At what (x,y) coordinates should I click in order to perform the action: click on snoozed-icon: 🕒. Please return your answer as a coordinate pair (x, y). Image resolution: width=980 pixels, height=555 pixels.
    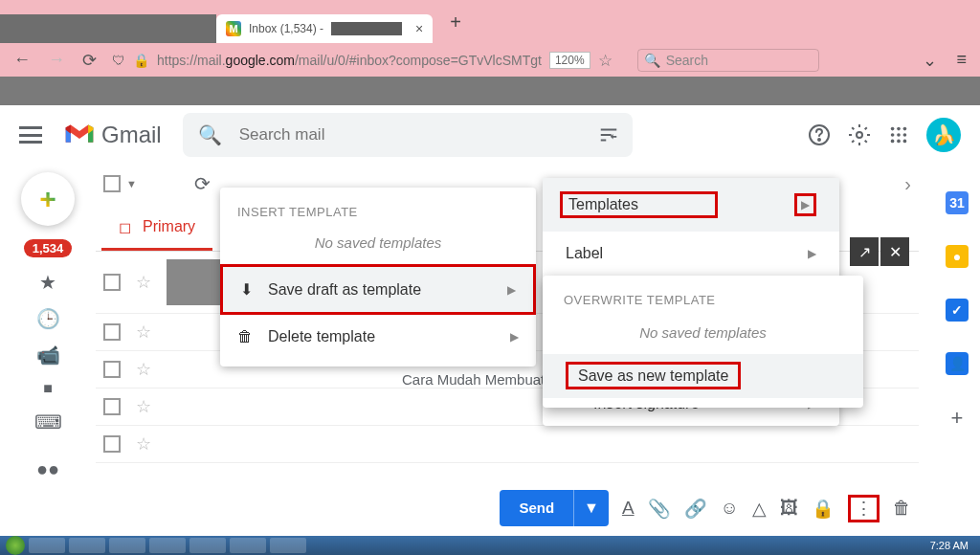
    Looking at the image, I should click on (48, 319).